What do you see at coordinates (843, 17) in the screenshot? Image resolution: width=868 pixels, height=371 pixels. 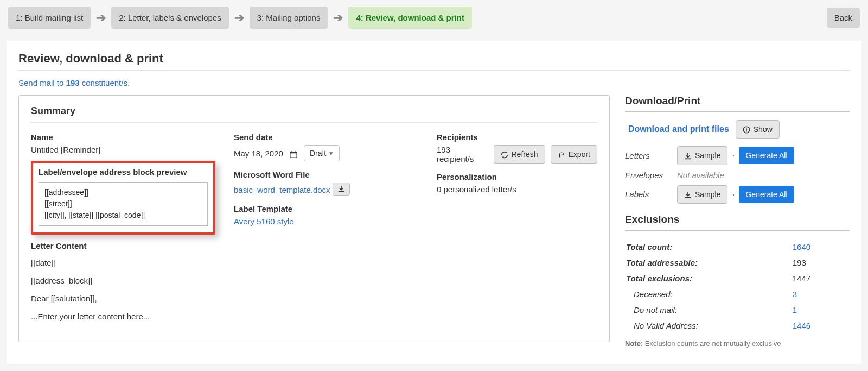 I see `back-button: Back` at bounding box center [843, 17].